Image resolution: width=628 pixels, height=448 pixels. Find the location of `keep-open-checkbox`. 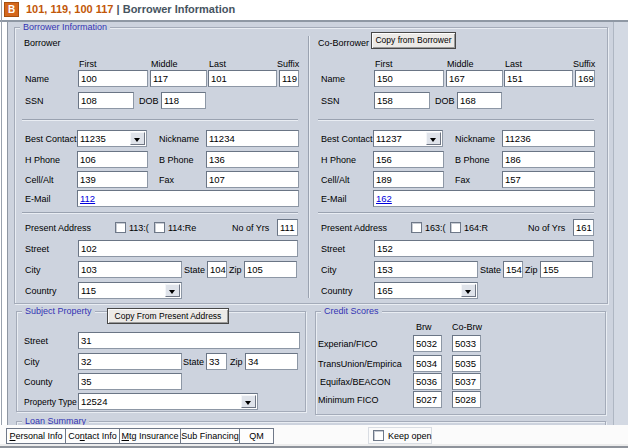

keep-open-checkbox is located at coordinates (378, 436).